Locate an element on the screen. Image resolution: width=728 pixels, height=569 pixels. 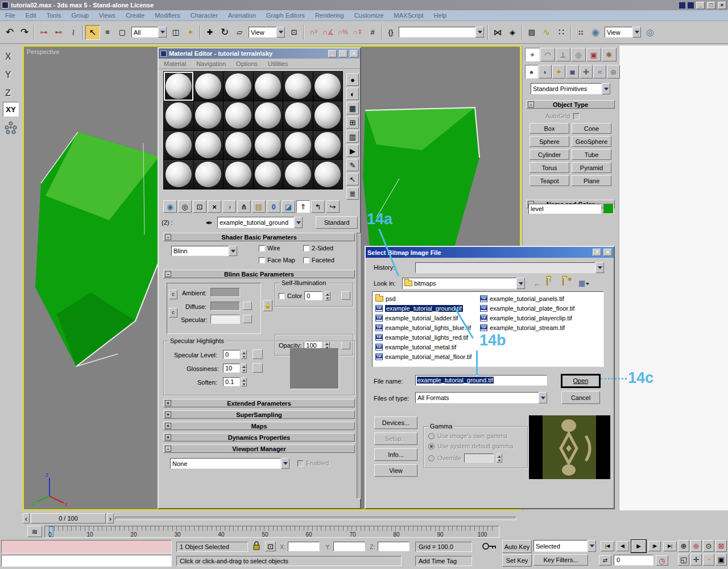
lights-category-button: ✦ is located at coordinates (559, 72).